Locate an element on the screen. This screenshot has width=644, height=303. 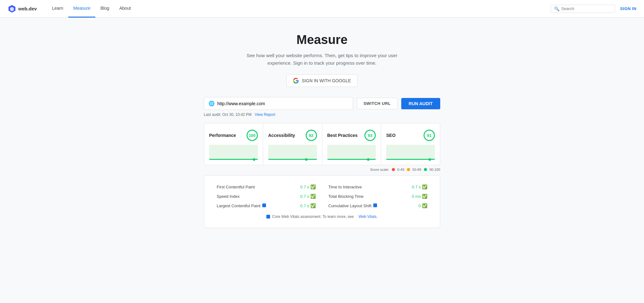
metric-tbt: Total Blocking Time 0 ms ✅ is located at coordinates (378, 196).